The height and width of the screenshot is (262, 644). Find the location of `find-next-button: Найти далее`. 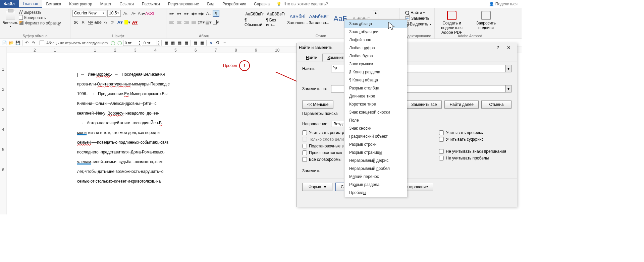

find-next-button: Найти далее is located at coordinates (462, 105).